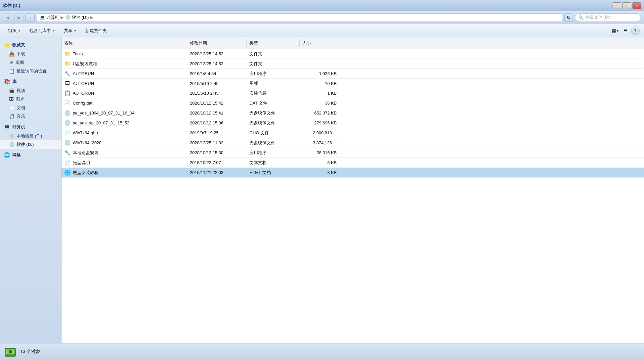 This screenshot has width=644, height=360. Describe the element at coordinates (353, 74) in the screenshot. I see `table-row: 🔧 AUTORUN 2016/1/8 4:54 应用程序 1,926 KB` at that location.